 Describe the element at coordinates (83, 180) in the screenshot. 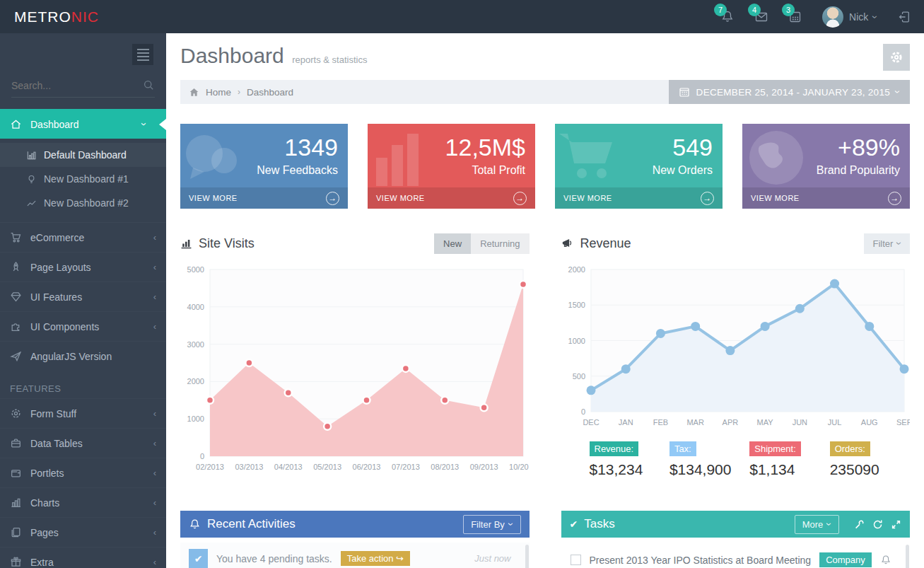

I see `dashboard-submenu: Default Dashboard New Dashboard #1 New D…` at that location.